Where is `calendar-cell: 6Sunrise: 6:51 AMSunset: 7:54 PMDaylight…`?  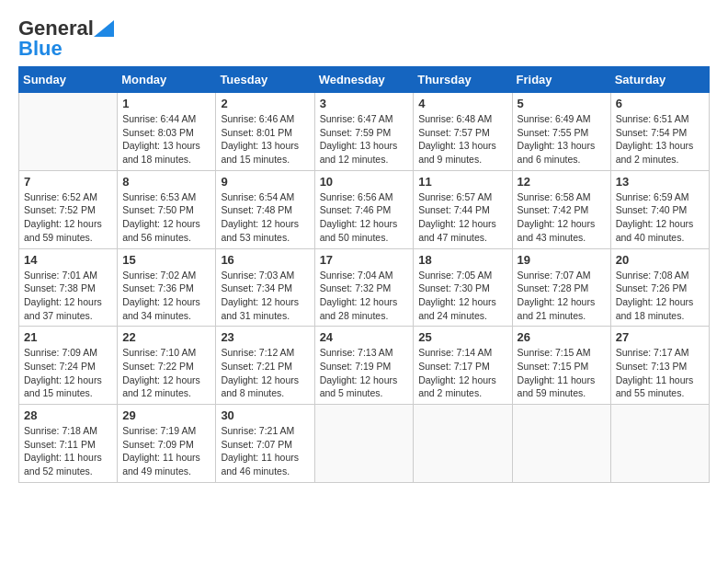 calendar-cell: 6Sunrise: 6:51 AMSunset: 7:54 PMDaylight… is located at coordinates (660, 132).